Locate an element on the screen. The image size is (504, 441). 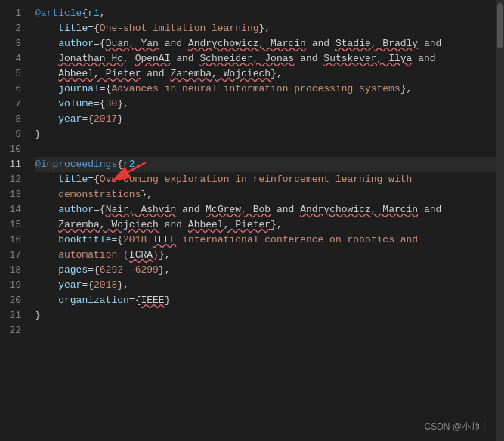
line-num-11: 11 is located at coordinates (11, 165).